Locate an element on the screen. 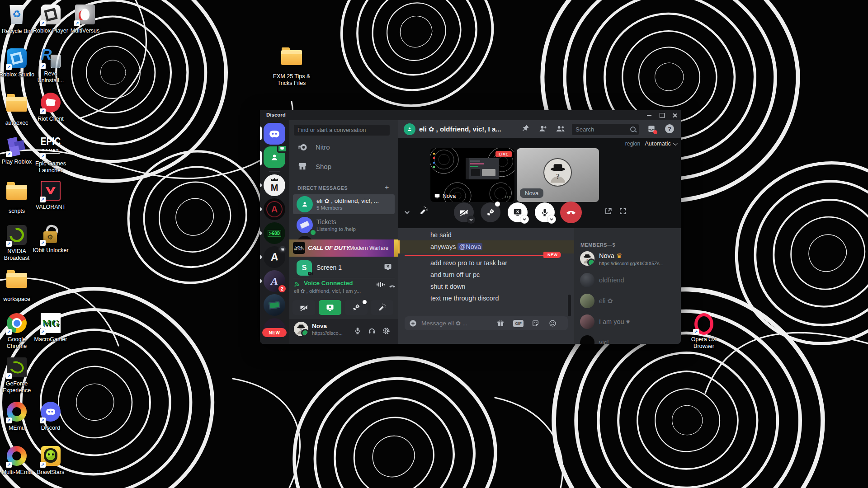  desktop-icon-nvidia-broadcast: ↗ NVIDIA Broadcast is located at coordinates (18, 243).